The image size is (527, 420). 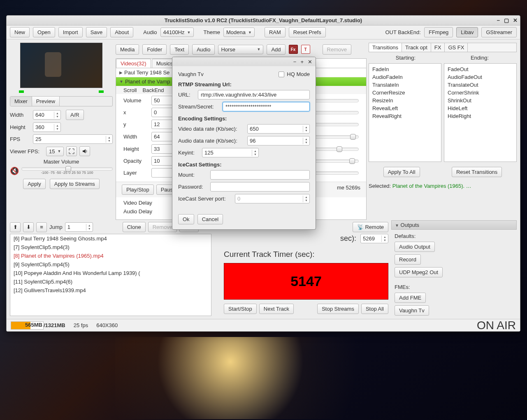 I want to click on adr-spinner: ▲▼, so click(x=279, y=141).